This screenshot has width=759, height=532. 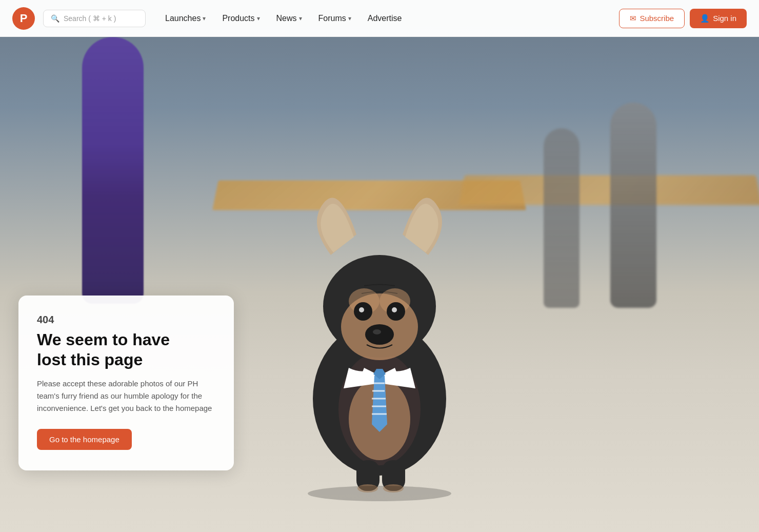 What do you see at coordinates (126, 320) in the screenshot?
I see `error-code: 404` at bounding box center [126, 320].